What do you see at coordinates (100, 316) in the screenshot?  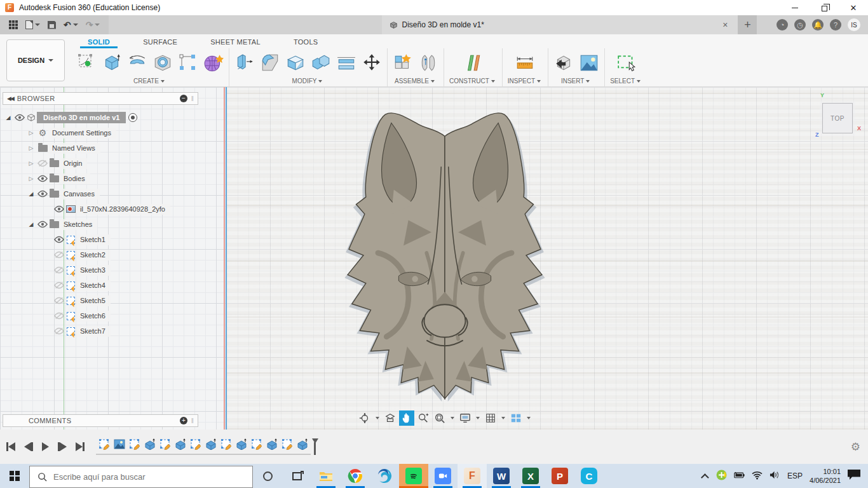 I see `browser-row-sketch6: Sketch6` at bounding box center [100, 316].